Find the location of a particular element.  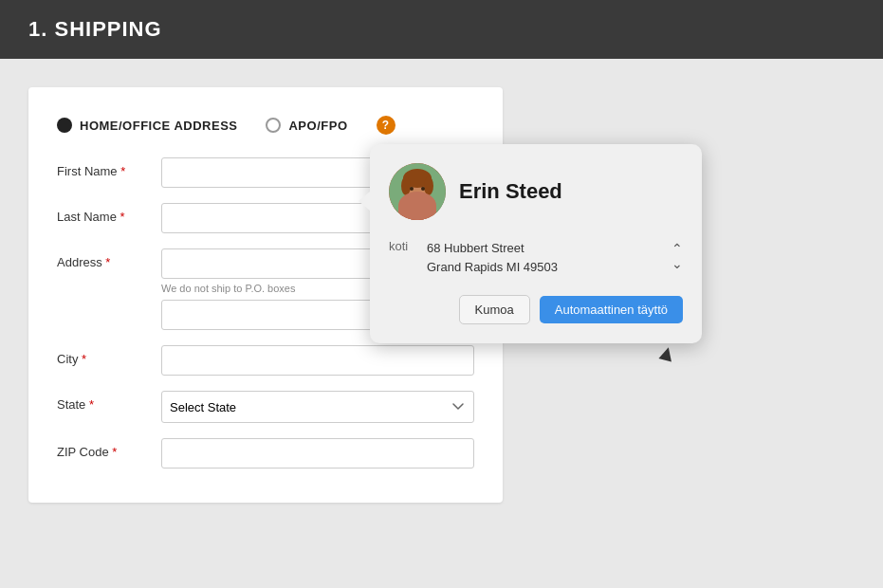

address-line1: 68 Hubbert Street is located at coordinates (544, 248).